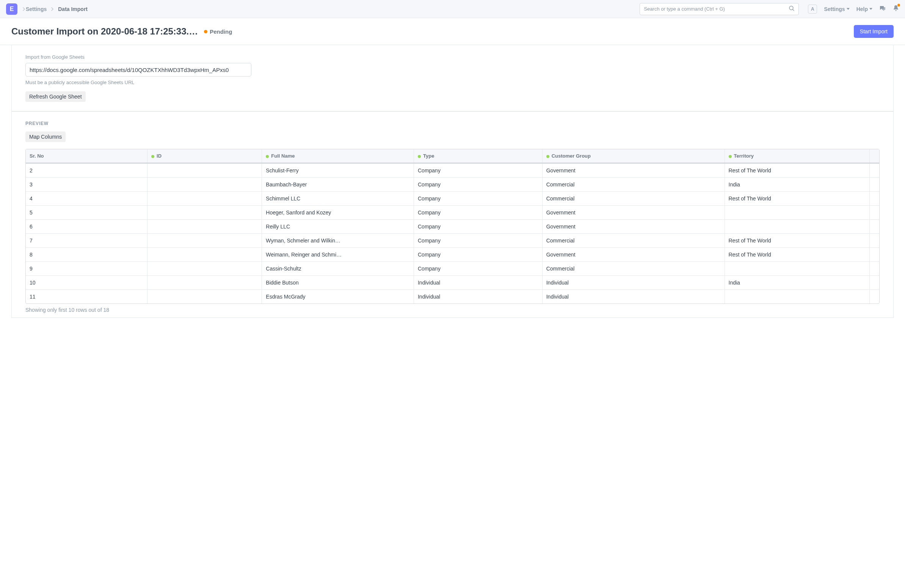 The image size is (905, 588). What do you see at coordinates (452, 124) in the screenshot?
I see `preview-heading: PREVIEW` at bounding box center [452, 124].